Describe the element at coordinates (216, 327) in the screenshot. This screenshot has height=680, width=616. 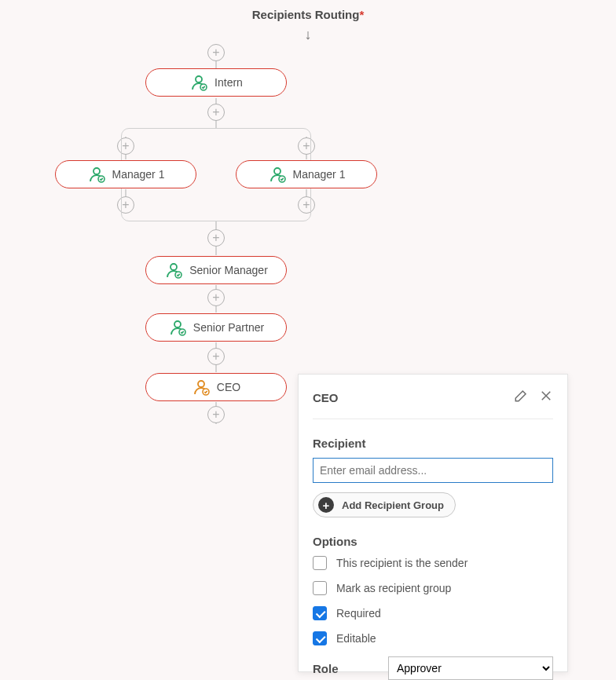
I see `recipient-node-senior-partner: Senior Partner` at that location.